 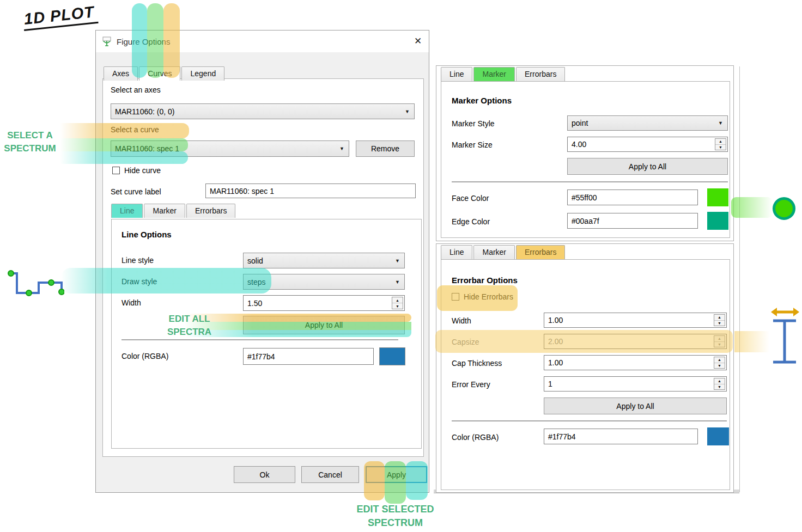 What do you see at coordinates (718, 197) in the screenshot?
I see `face-color-swatch` at bounding box center [718, 197].